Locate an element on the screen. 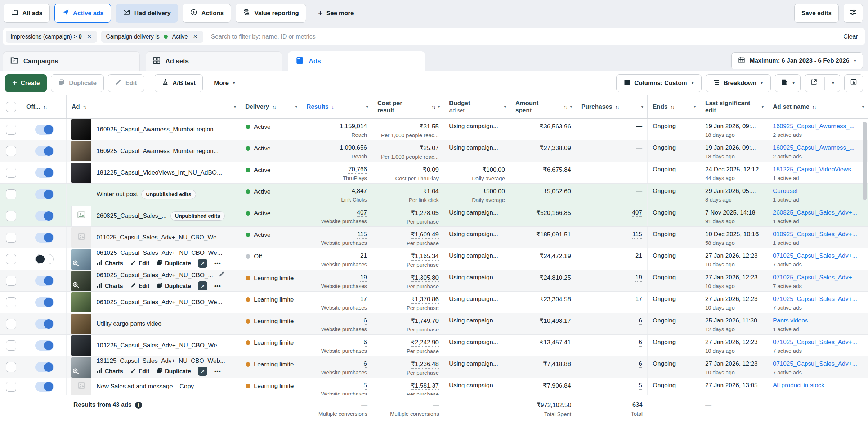 The width and height of the screenshot is (868, 424). all-ads-button: All ads is located at coordinates (27, 13).